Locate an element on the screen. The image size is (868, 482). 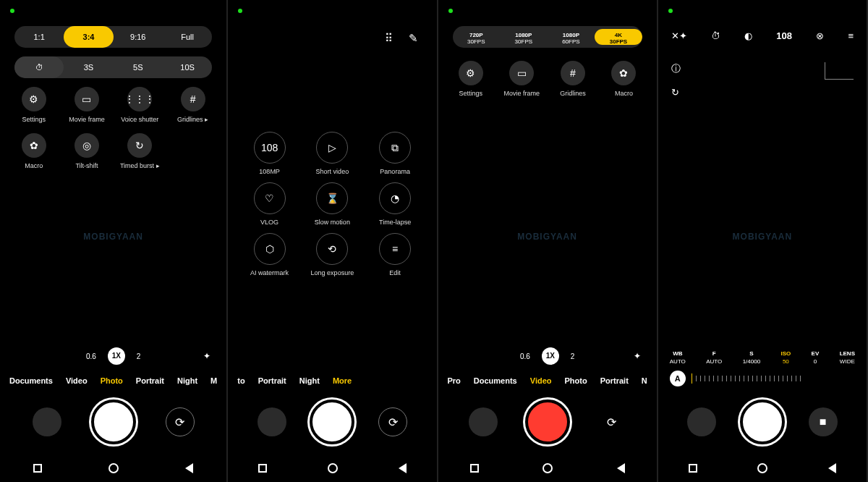
param-f: FAUTO is located at coordinates (714, 358).